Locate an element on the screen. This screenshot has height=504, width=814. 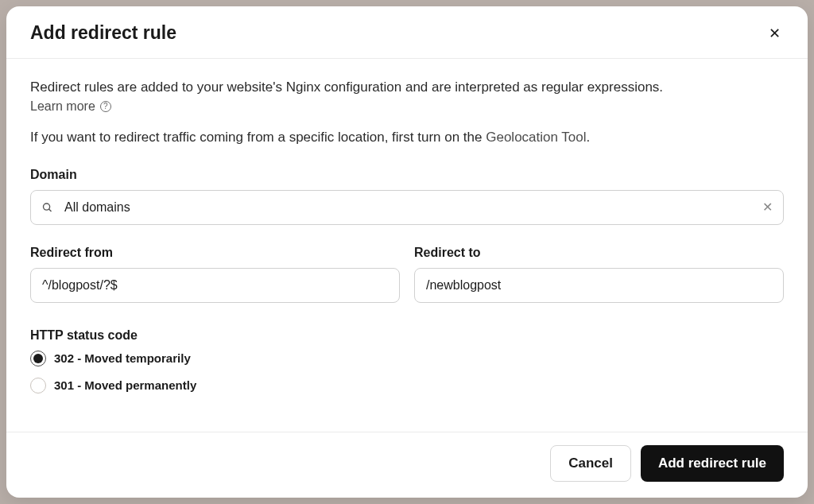
geo-prefix: If you want to redirect traffic coming f… is located at coordinates (258, 137).